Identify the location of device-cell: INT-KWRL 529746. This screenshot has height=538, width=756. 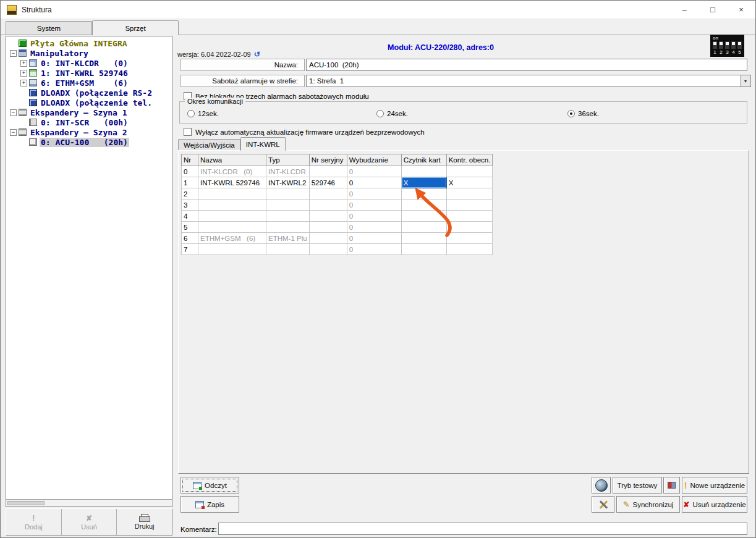
(232, 183).